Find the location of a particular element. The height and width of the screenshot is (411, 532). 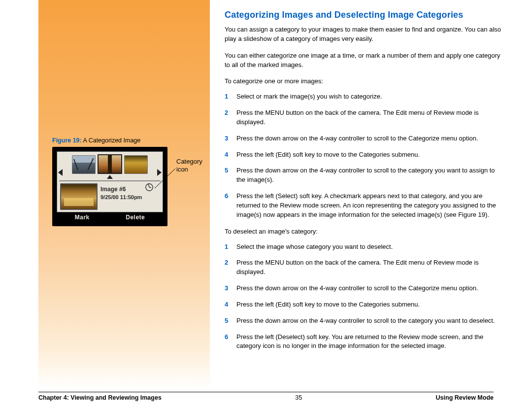

step-text: Press the left (Select) soft key. A chec… is located at coordinates (369, 206).